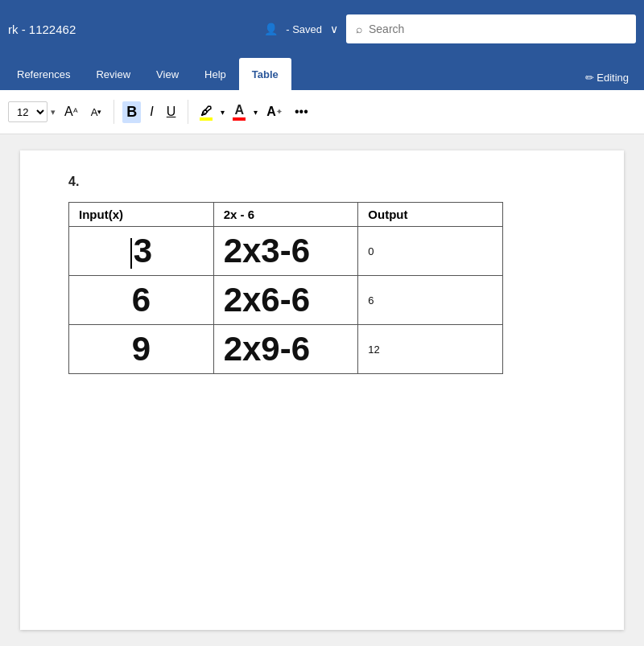 The width and height of the screenshot is (644, 646). I want to click on font-size-group: 12 11 14 16 ▾, so click(32, 112).